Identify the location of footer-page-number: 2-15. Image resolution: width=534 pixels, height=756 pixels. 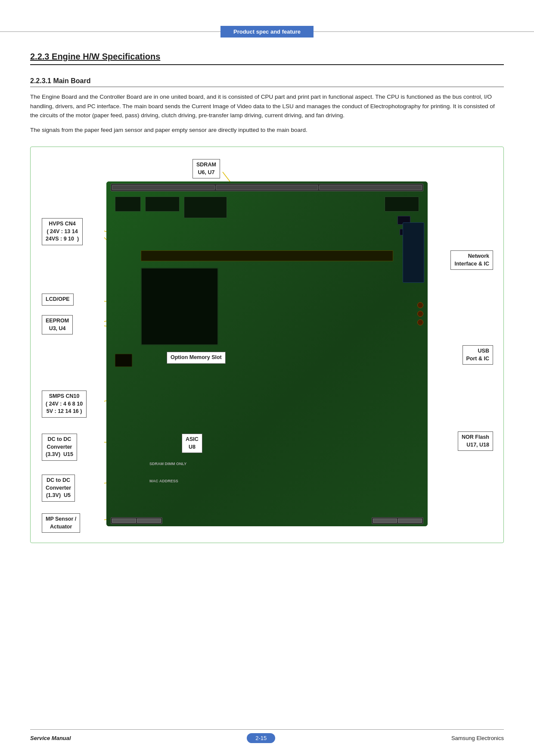
(261, 738).